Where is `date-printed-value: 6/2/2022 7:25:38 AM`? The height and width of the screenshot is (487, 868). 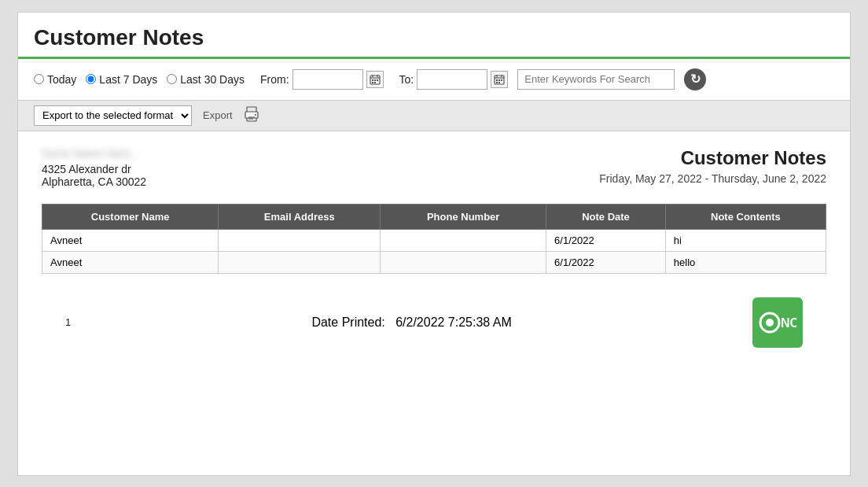 date-printed-value: 6/2/2022 7:25:38 AM is located at coordinates (454, 323).